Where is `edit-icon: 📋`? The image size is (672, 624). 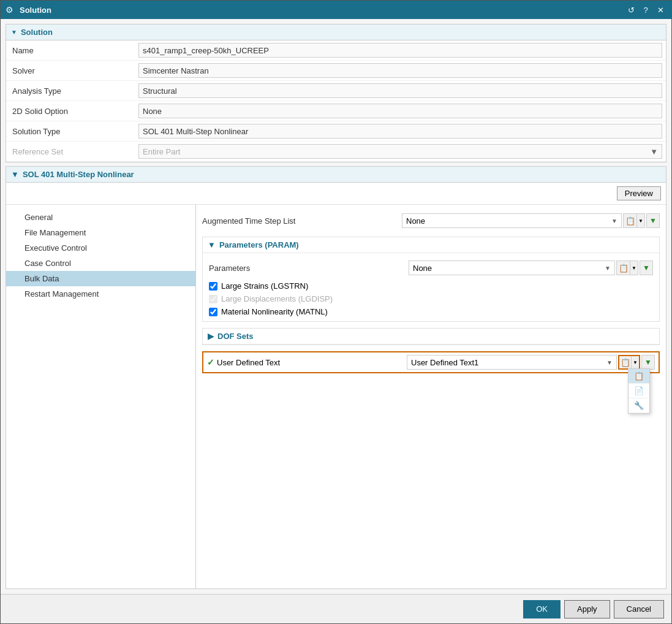
edit-icon: 📋 is located at coordinates (624, 268).